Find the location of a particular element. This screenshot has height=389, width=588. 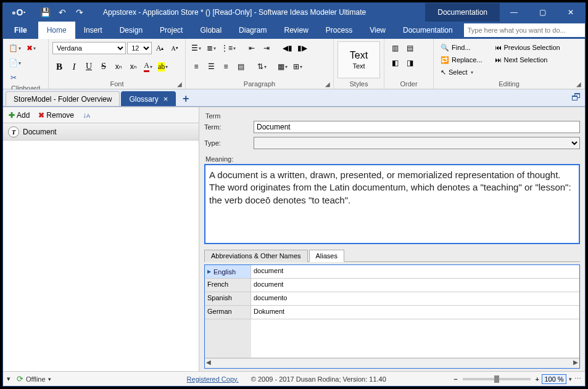

tab-project: Project is located at coordinates (172, 30).